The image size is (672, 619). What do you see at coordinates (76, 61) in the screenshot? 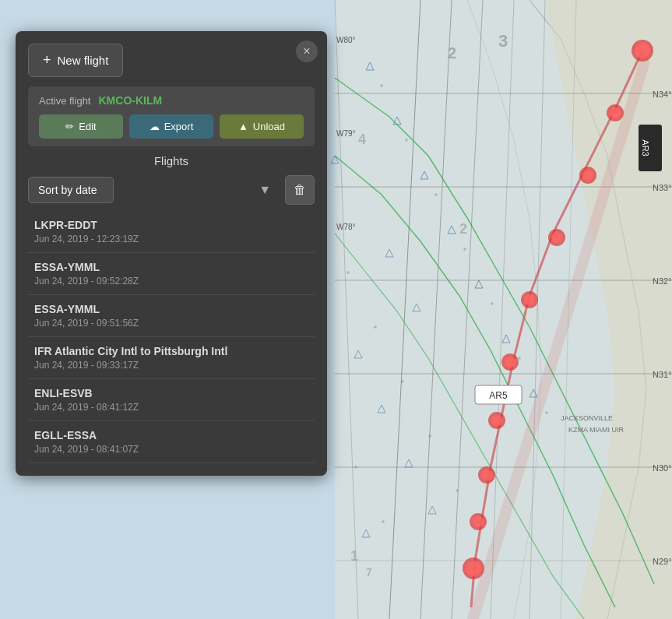
I see `new-flight-button: + New flight` at bounding box center [76, 61].